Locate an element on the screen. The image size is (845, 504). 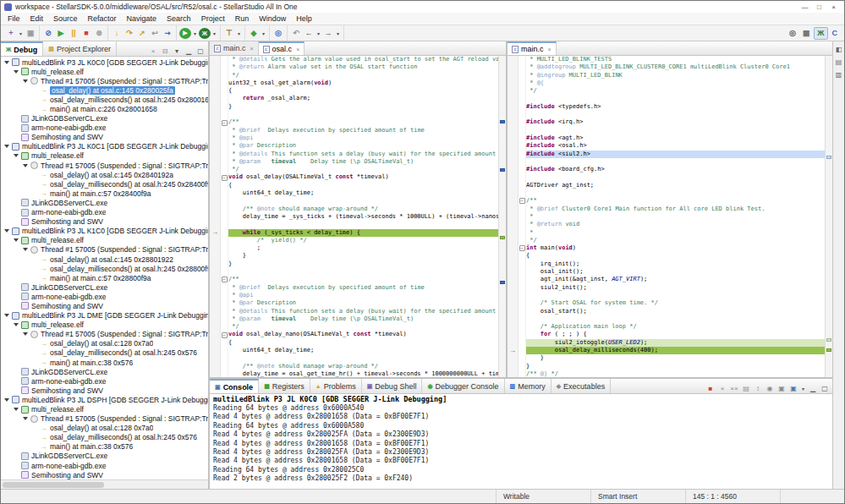
view-tab-registers: ▦Registers is located at coordinates (284, 386).